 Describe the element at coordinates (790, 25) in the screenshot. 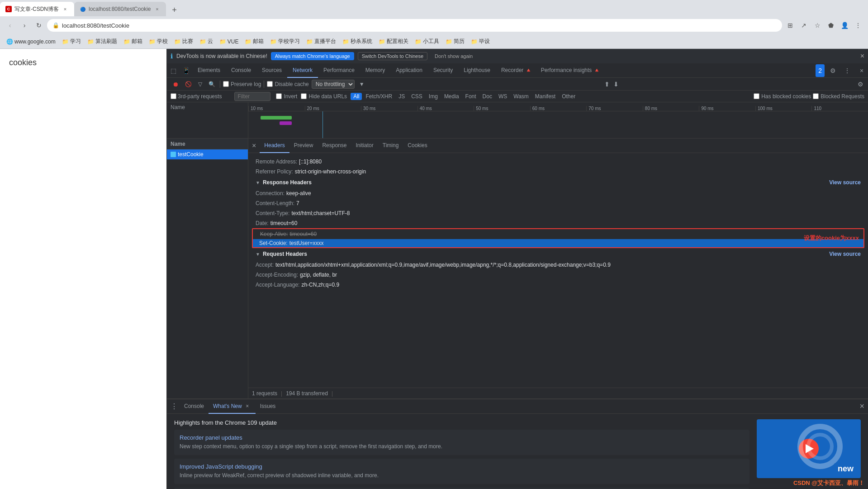

I see `translate-button: ⊞` at that location.